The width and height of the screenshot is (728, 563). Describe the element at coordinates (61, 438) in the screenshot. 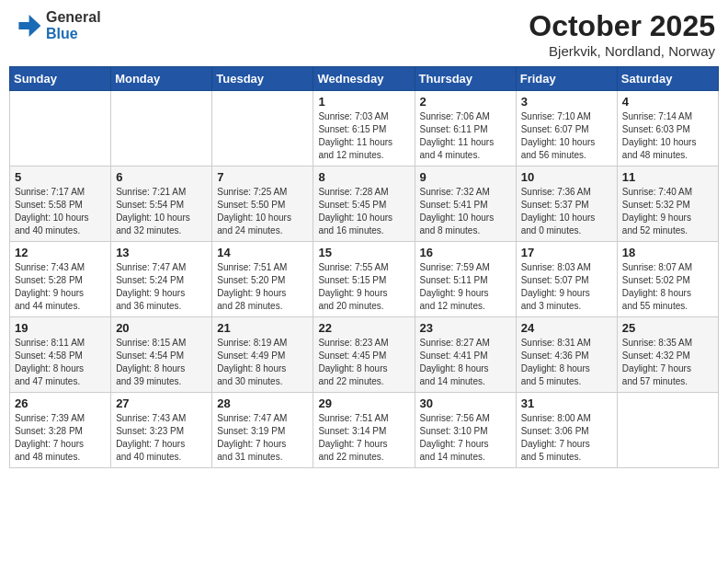

I see `day-info: Sunrise: 7:39 AM Sunset: 3:28 PM Dayligh…` at that location.